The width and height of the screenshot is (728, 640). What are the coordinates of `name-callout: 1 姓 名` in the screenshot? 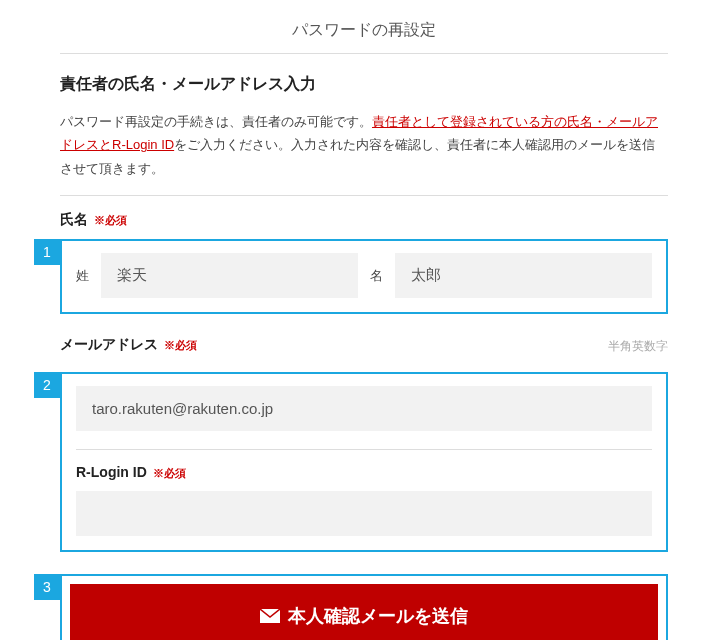 It's located at (364, 276).